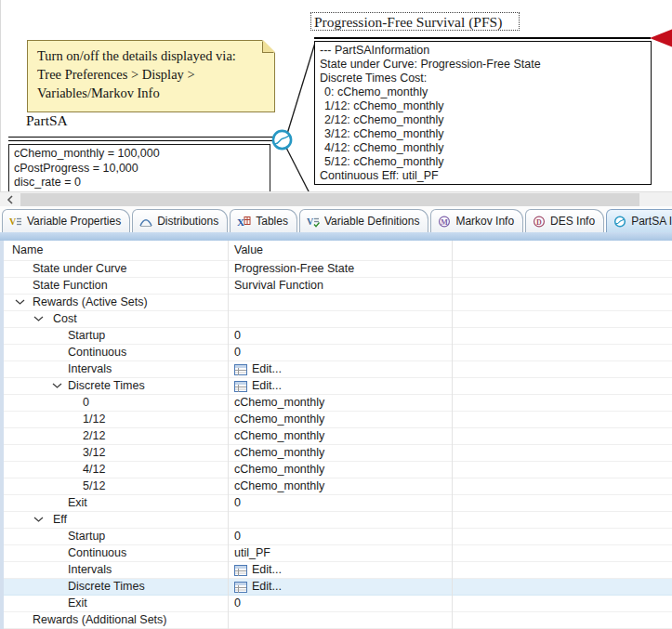 This screenshot has width=672, height=629. What do you see at coordinates (13, 221) in the screenshot?
I see `svg-text: V` at bounding box center [13, 221].